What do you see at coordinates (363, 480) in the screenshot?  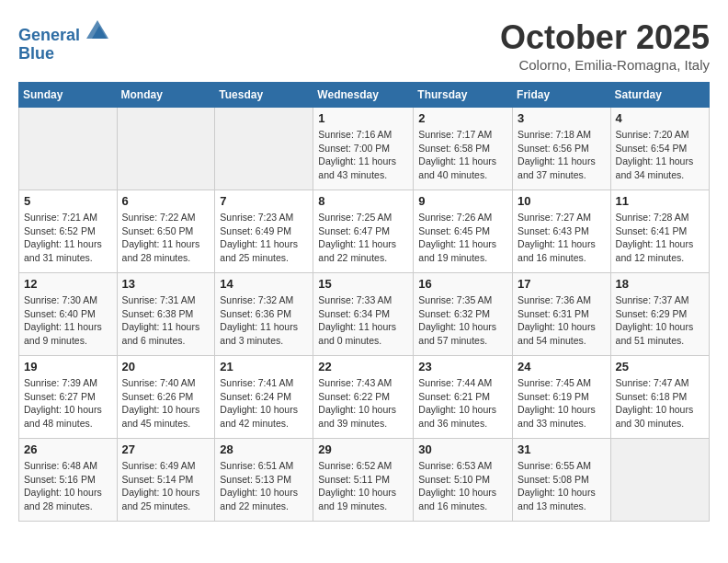 I see `sunset-text: Sunset: 5:11 PM` at bounding box center [363, 480].